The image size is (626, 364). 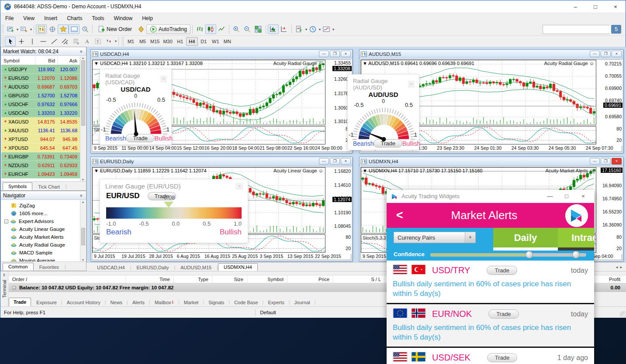 What do you see at coordinates (74, 18) in the screenshot?
I see `menu-item-charts: Charts` at bounding box center [74, 18].